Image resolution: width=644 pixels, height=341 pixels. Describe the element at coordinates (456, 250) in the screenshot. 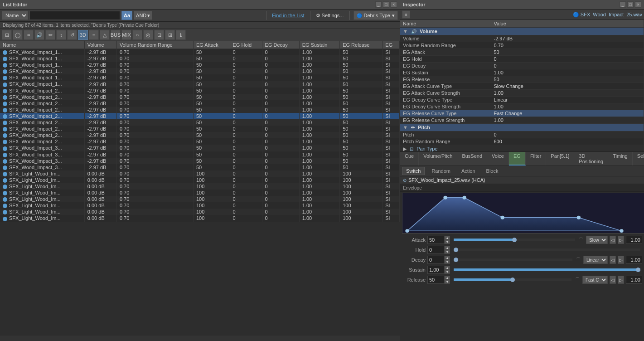

I see `hold-slider-thumb` at that location.